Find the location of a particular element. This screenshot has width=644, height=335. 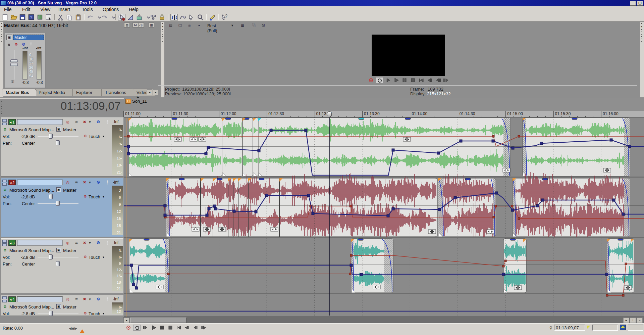

status-timecode: 01:13:09,07 is located at coordinates (570, 328).